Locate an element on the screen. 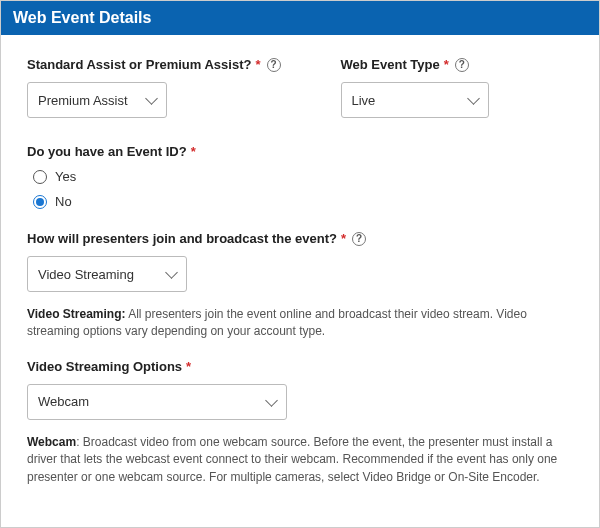 Image resolution: width=600 pixels, height=528 pixels. select-event-type-value: Live is located at coordinates (364, 100).